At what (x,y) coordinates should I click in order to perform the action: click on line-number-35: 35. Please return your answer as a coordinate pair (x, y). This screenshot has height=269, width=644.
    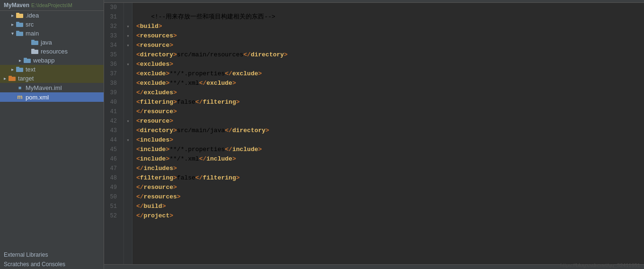
    Looking at the image, I should click on (112, 55).